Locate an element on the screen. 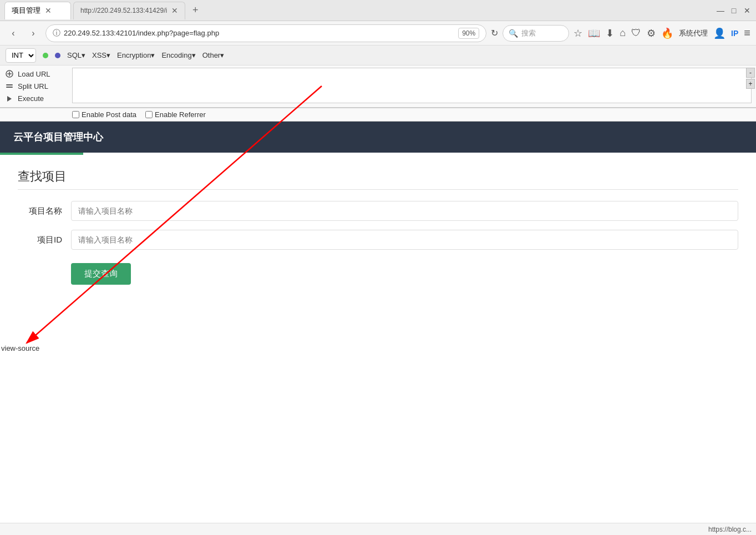 Image resolution: width=756 pixels, height=535 pixels. new-tab-button: + is located at coordinates (195, 11).